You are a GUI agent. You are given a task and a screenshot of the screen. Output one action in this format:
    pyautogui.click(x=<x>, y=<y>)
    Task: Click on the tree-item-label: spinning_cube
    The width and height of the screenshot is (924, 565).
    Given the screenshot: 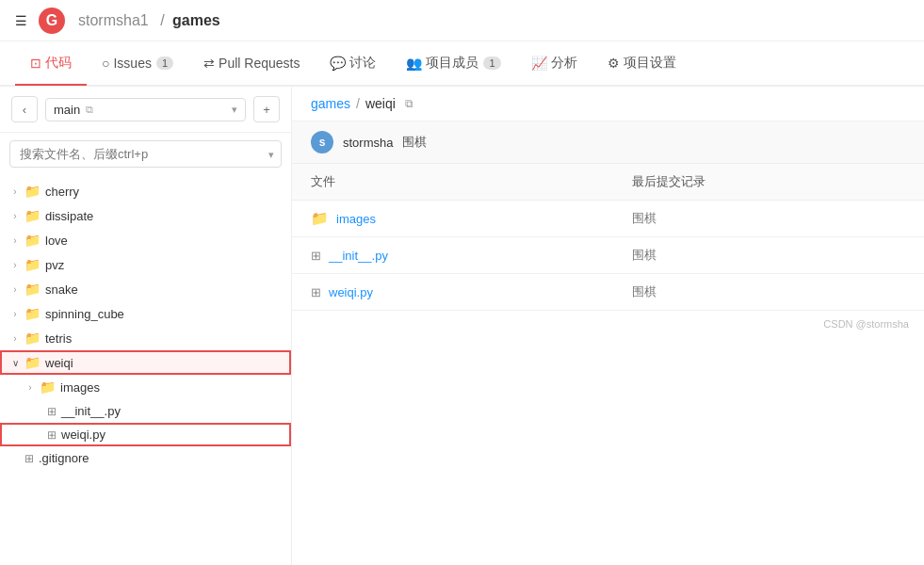 What is the action you would take?
    pyautogui.click(x=85, y=315)
    